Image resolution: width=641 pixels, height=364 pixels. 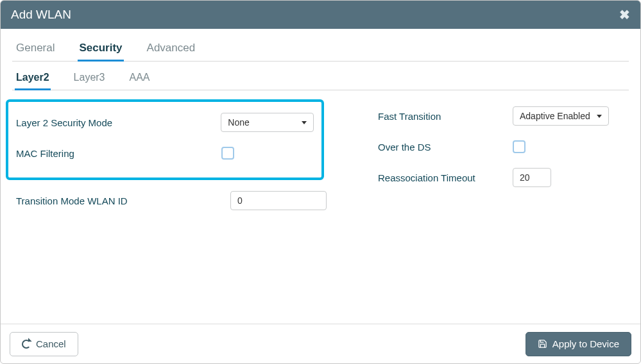 I want to click on input-reassoc-timeout, so click(x=532, y=178).